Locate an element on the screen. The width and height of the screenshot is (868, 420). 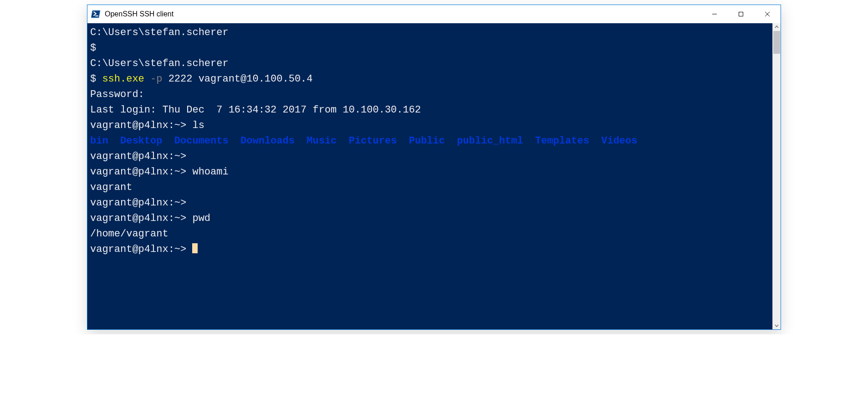
scroll-up-button is located at coordinates (777, 27).